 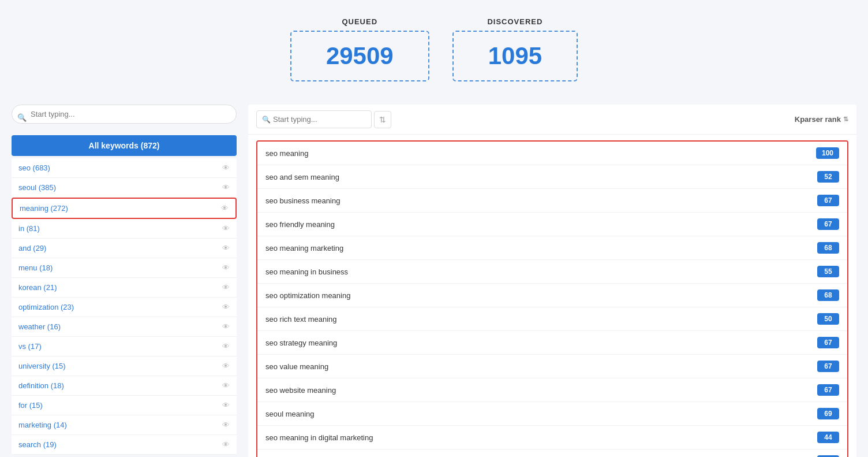 What do you see at coordinates (124, 386) in the screenshot?
I see `sidebar-keyword-item: definition (18) 👁` at bounding box center [124, 386].